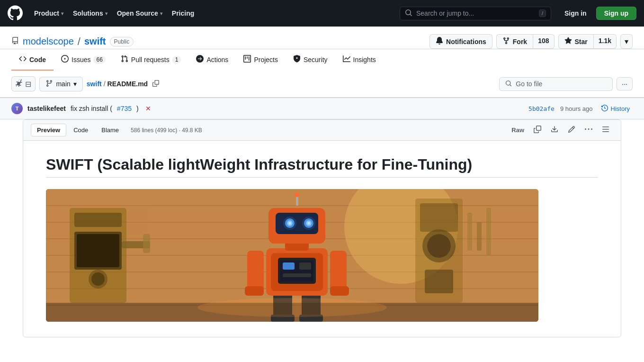 Image resolution: width=644 pixels, height=362 pixels. Describe the element at coordinates (605, 109) in the screenshot. I see `history-icon` at that location.